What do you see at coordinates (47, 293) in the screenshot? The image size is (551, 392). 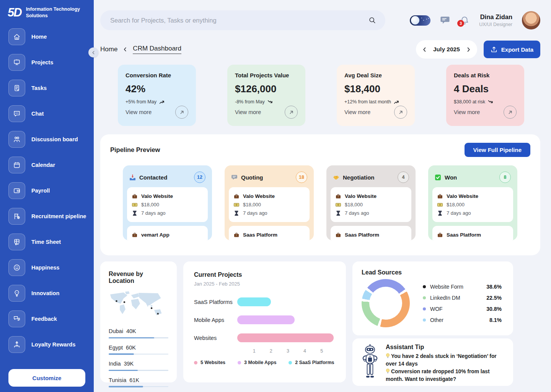 I see `sidebar-item-innovation: Innovation` at bounding box center [47, 293].